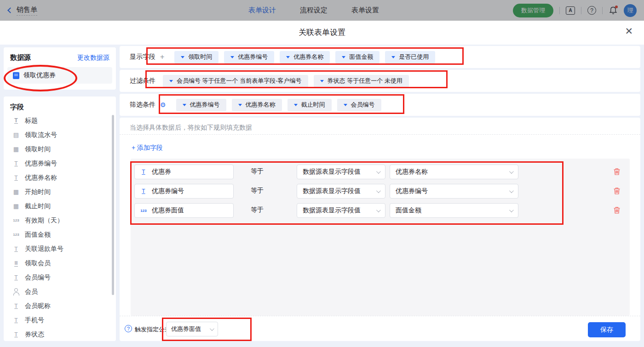 The image size is (644, 347). Describe the element at coordinates (322, 32) in the screenshot. I see `modal-title: 关联表单设置` at that location.